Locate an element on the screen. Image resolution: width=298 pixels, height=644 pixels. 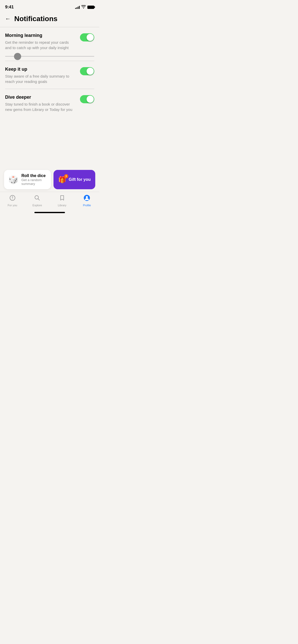
back-button: ← is located at coordinates (8, 19).